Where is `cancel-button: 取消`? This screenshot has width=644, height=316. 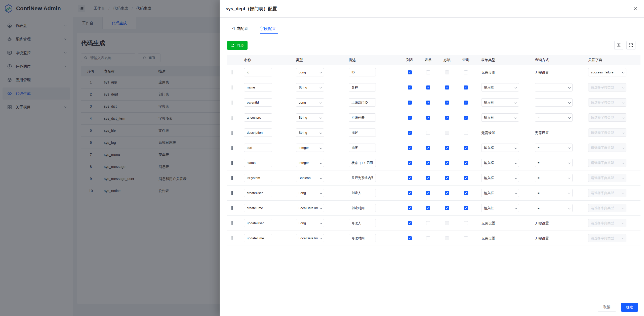
cancel-button: 取消 is located at coordinates (607, 307).